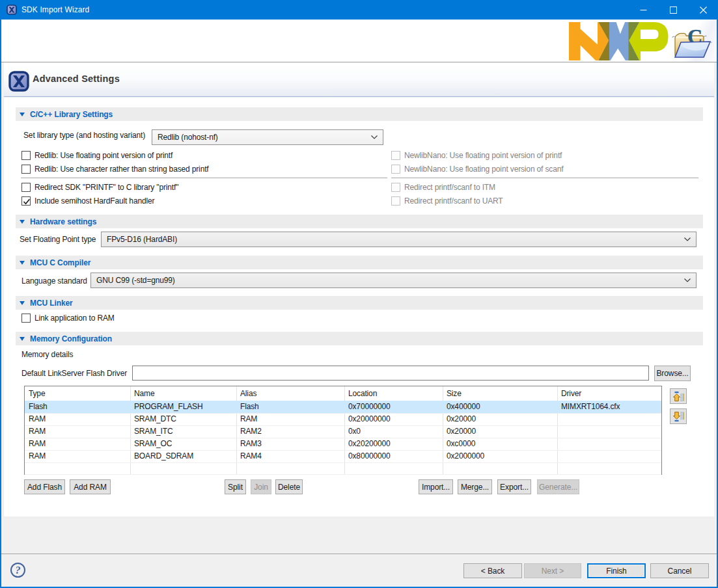 Image resolution: width=718 pixels, height=588 pixels. I want to click on button-label: Finish, so click(616, 571).